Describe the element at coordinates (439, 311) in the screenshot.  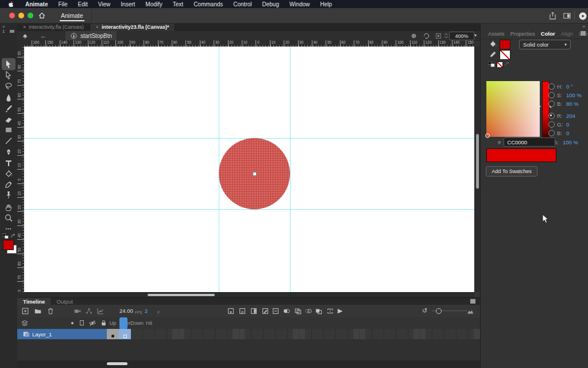
I see `timeline-zoom-knob` at that location.